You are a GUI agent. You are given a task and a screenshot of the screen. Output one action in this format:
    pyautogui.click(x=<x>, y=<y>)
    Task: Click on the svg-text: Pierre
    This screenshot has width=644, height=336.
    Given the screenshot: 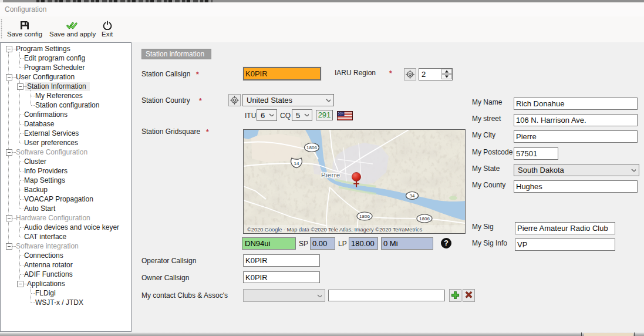 What is the action you would take?
    pyautogui.click(x=331, y=175)
    